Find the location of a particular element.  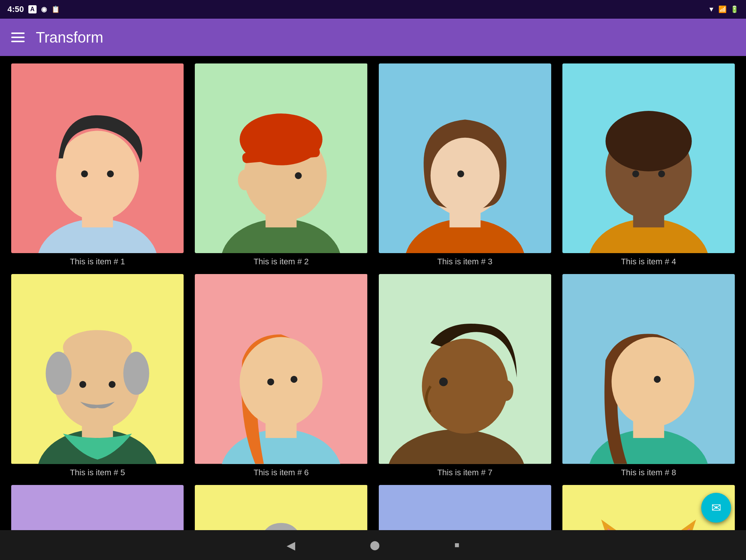

list-item: This is item # 9 is located at coordinates (97, 508).